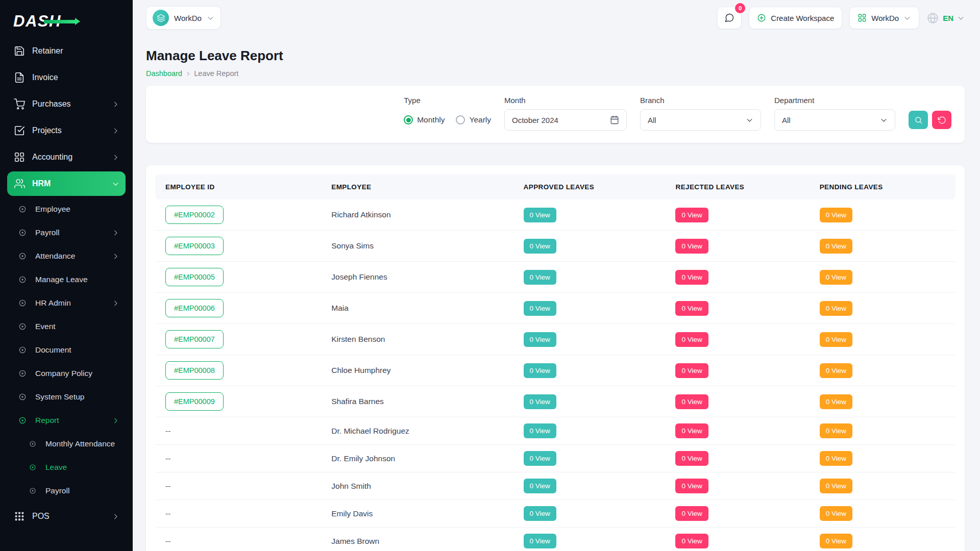 The width and height of the screenshot is (980, 551). What do you see at coordinates (884, 18) in the screenshot?
I see `workspace-menu-button: WorkDo` at bounding box center [884, 18].